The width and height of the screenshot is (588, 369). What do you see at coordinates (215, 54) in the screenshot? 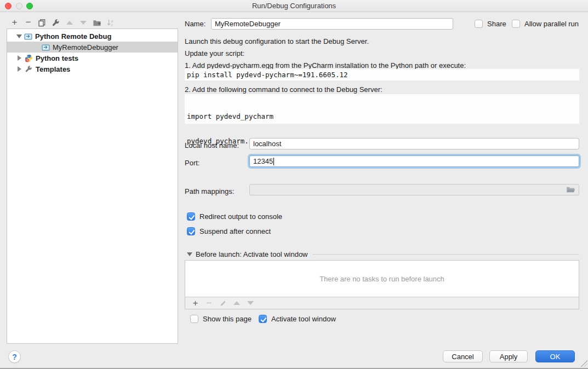
I see `instruction-update-script: Update your script:` at bounding box center [215, 54].